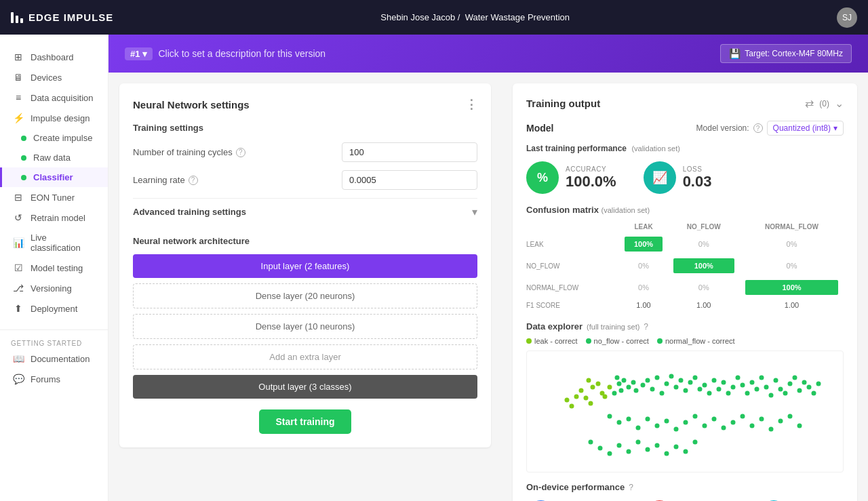 This screenshot has width=868, height=501. What do you see at coordinates (305, 357) in the screenshot?
I see `add-layer-btn: Add an extra layer` at bounding box center [305, 357].